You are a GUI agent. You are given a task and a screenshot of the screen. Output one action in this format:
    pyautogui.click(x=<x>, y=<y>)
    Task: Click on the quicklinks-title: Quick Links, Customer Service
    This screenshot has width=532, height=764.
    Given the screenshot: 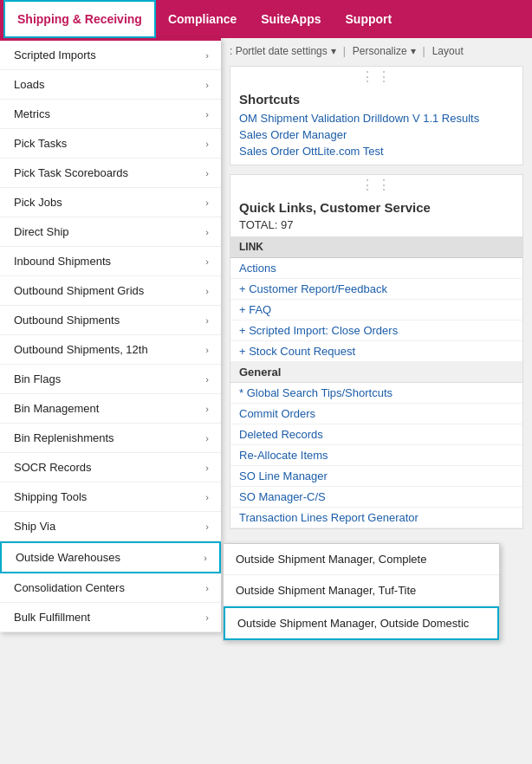 What is the action you would take?
    pyautogui.click(x=376, y=206)
    